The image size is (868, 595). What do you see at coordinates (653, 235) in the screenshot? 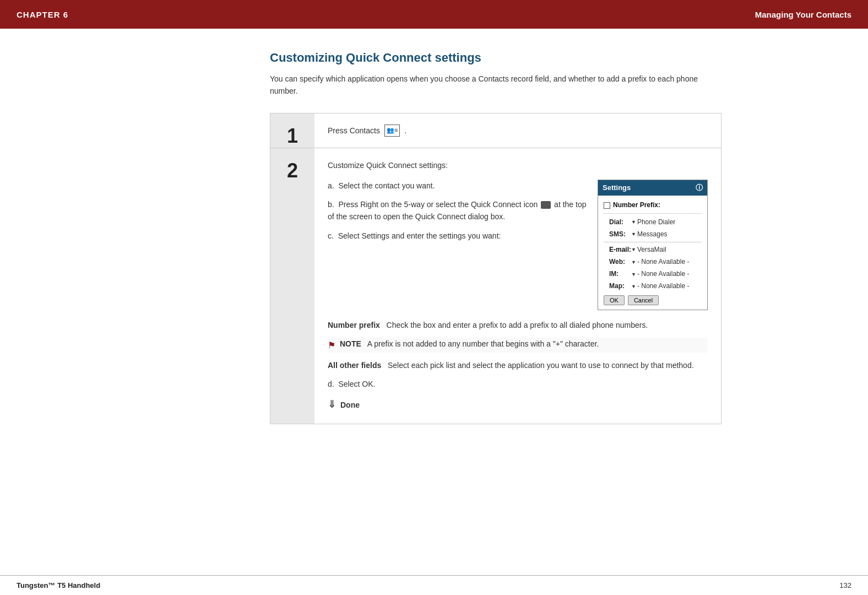
I see `sms-row: SMS: ▼ Messages` at bounding box center [653, 235].